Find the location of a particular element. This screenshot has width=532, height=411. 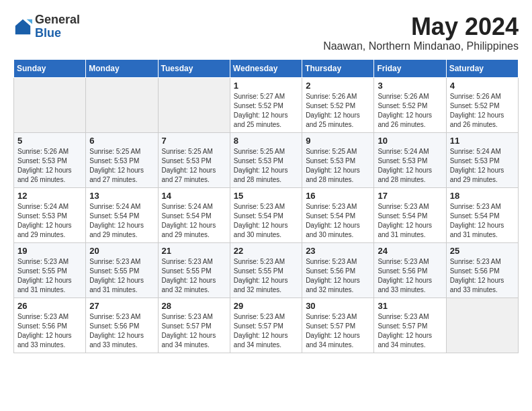

logo-icon is located at coordinates (23, 27).